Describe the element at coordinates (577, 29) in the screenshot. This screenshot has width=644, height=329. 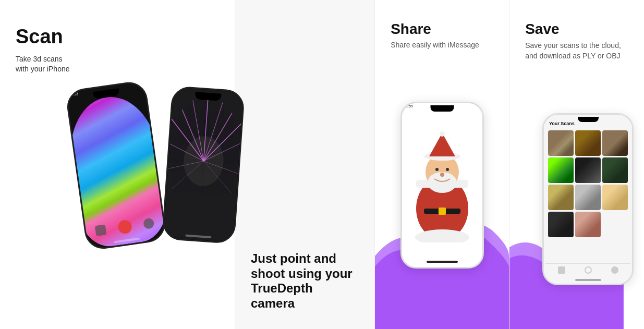
I see `save-title: Save` at that location.